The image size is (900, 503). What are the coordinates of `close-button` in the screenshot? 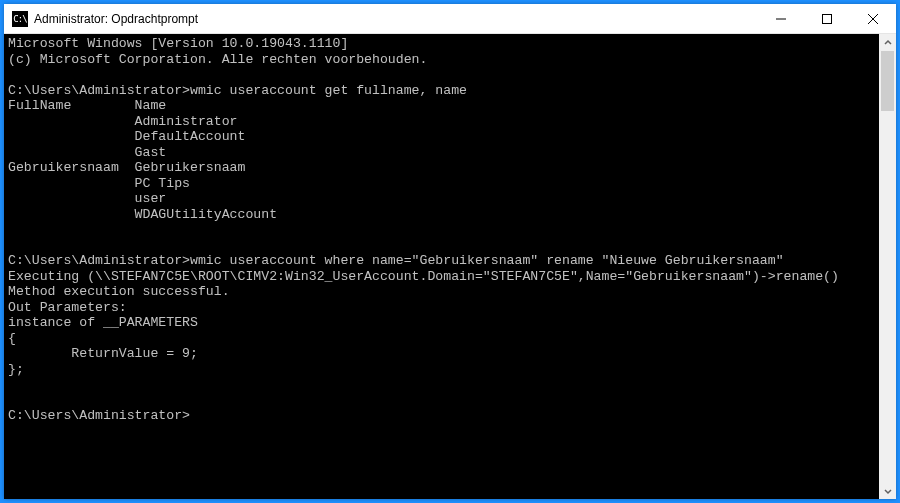 It's located at (873, 19).